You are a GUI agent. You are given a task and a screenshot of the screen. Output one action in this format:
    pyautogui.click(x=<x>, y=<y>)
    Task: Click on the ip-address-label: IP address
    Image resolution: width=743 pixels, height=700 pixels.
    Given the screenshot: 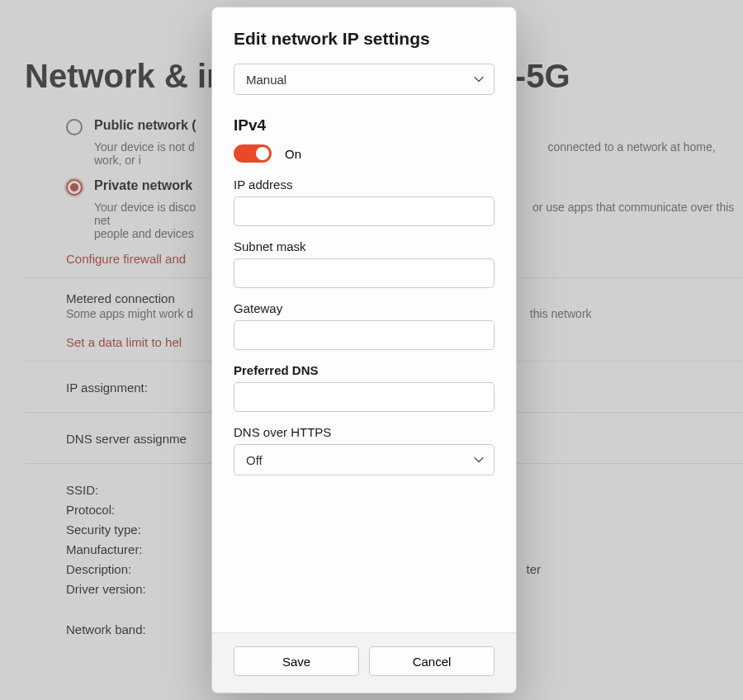 What is the action you would take?
    pyautogui.click(x=364, y=185)
    